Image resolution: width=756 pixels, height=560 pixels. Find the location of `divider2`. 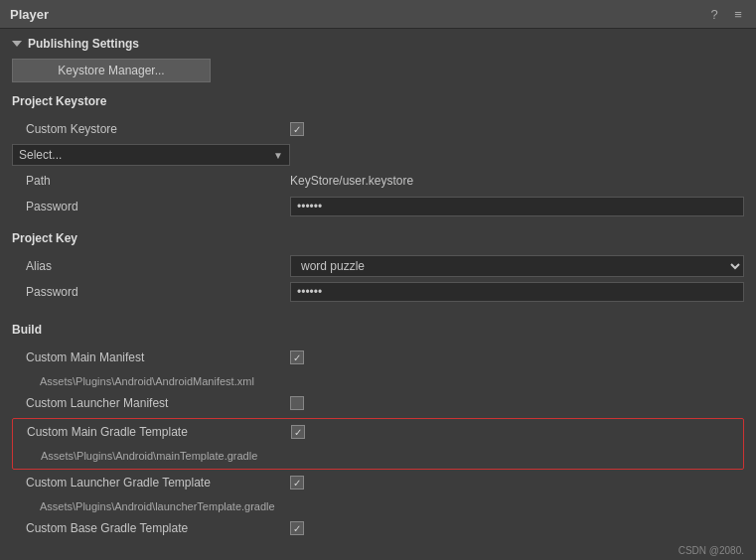

divider2 is located at coordinates (378, 311).